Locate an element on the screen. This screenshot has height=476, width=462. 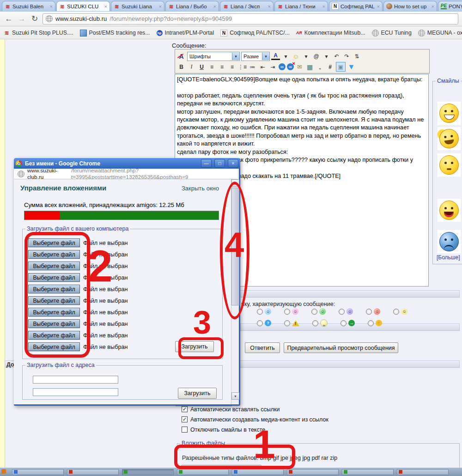
insert-image-icon: ▦ is located at coordinates (310, 67).